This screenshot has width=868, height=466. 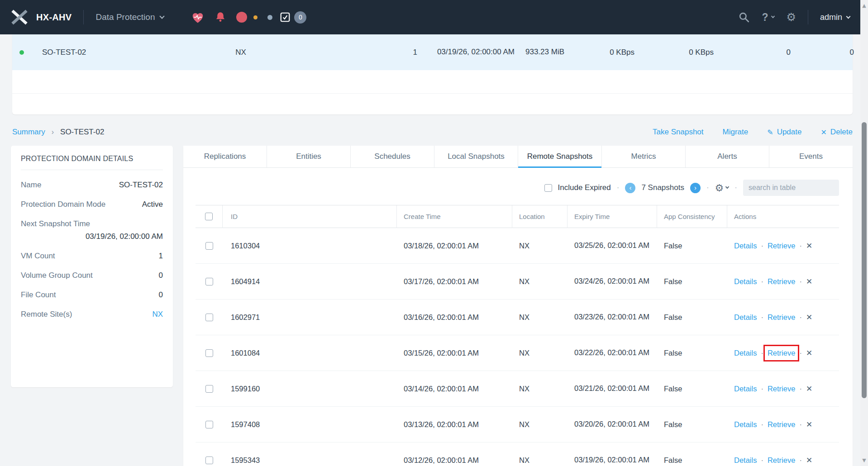 I want to click on pd-vm-count: 1, so click(x=382, y=52).